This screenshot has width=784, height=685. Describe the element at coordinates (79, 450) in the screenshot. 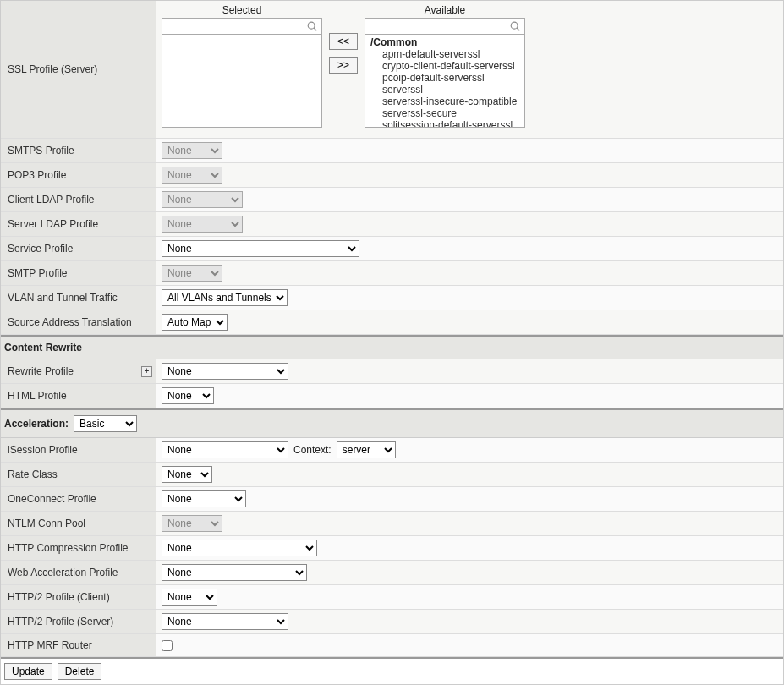

I see `isession-profile-label: iSession Profile` at that location.